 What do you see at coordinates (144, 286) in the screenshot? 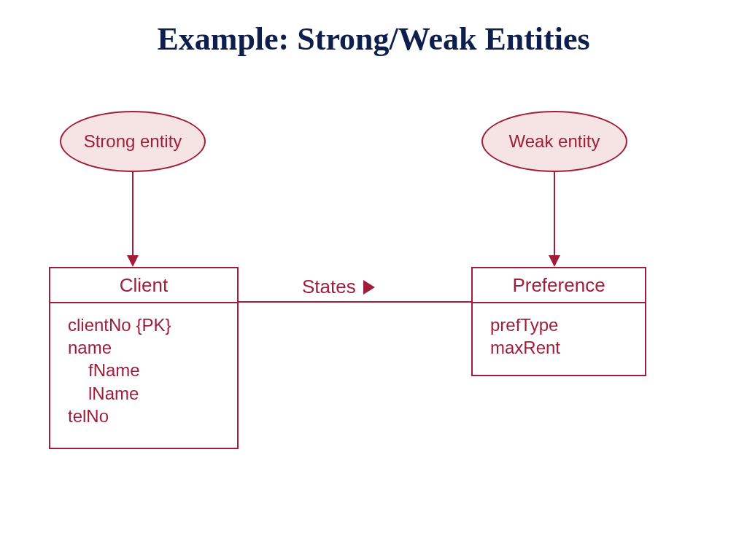
I see `entity-client-header: Client` at bounding box center [144, 286].